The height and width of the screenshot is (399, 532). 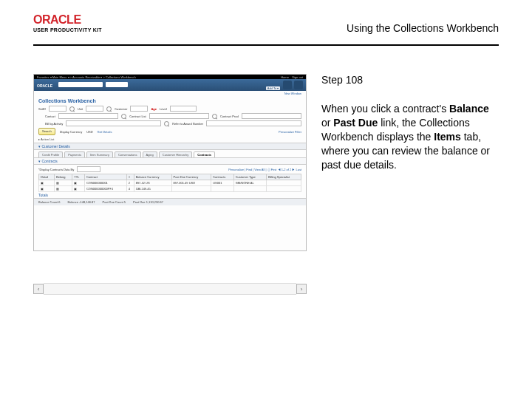 I want to click on col-balance: Balance Currency, so click(x=152, y=177).